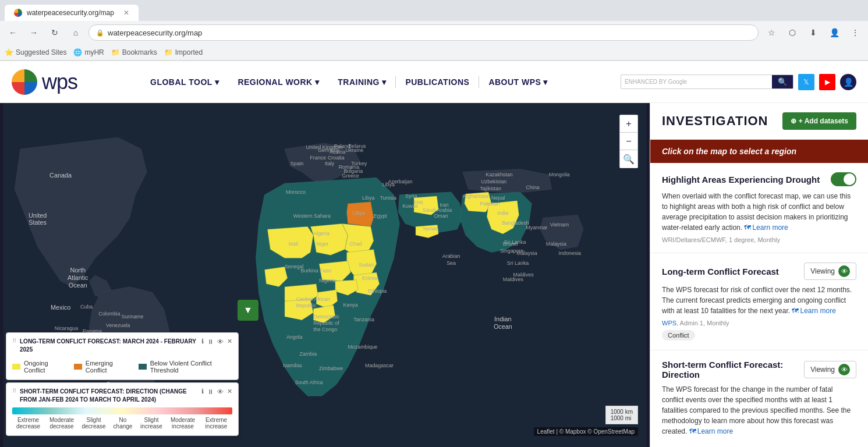  I want to click on enhanced-by-label: ENHANCED BY Google, so click(656, 81).